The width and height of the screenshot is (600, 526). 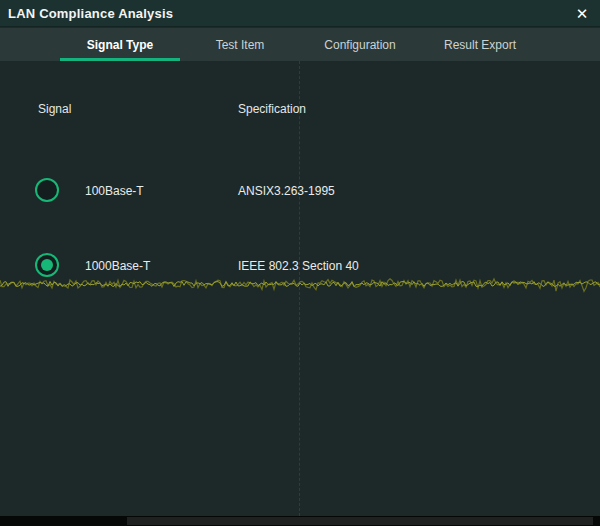 What do you see at coordinates (286, 191) in the screenshot?
I see `signal-specification: ANSIX3.263-1995` at bounding box center [286, 191].